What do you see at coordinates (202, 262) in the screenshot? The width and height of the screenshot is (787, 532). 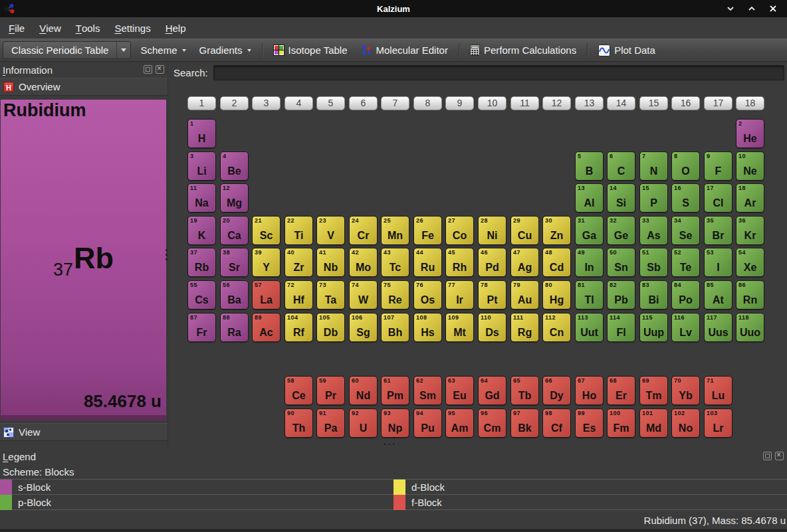 I see `element-Rb: 37Rb` at bounding box center [202, 262].